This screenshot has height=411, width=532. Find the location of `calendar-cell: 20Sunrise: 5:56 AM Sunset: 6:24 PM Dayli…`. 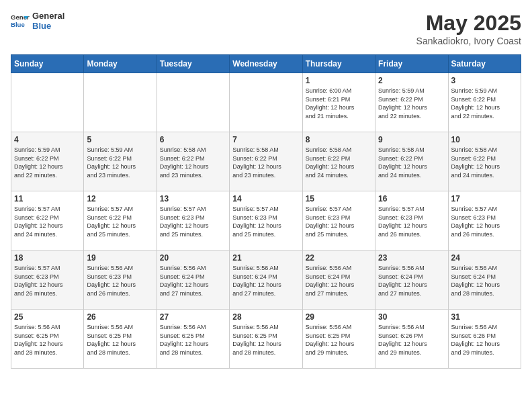

calendar-cell: 20Sunrise: 5:56 AM Sunset: 6:24 PM Dayli… is located at coordinates (193, 280).